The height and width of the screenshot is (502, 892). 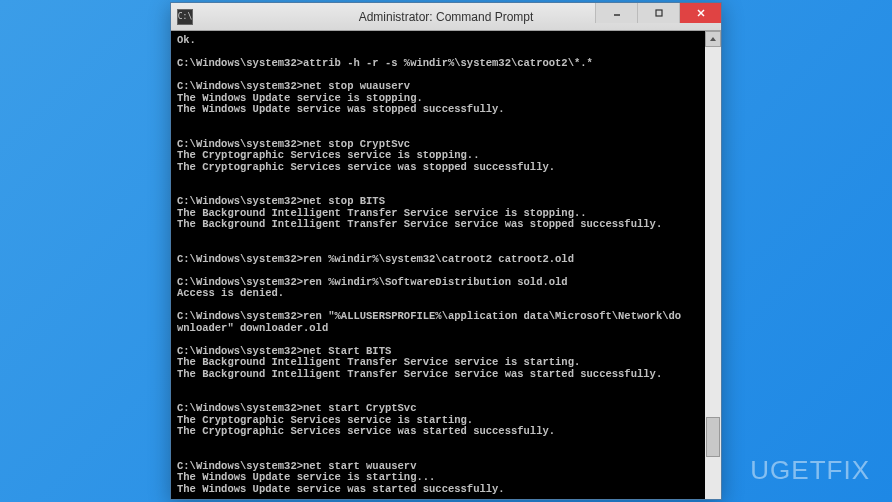 What do you see at coordinates (713, 39) in the screenshot?
I see `scroll-up-button` at bounding box center [713, 39].